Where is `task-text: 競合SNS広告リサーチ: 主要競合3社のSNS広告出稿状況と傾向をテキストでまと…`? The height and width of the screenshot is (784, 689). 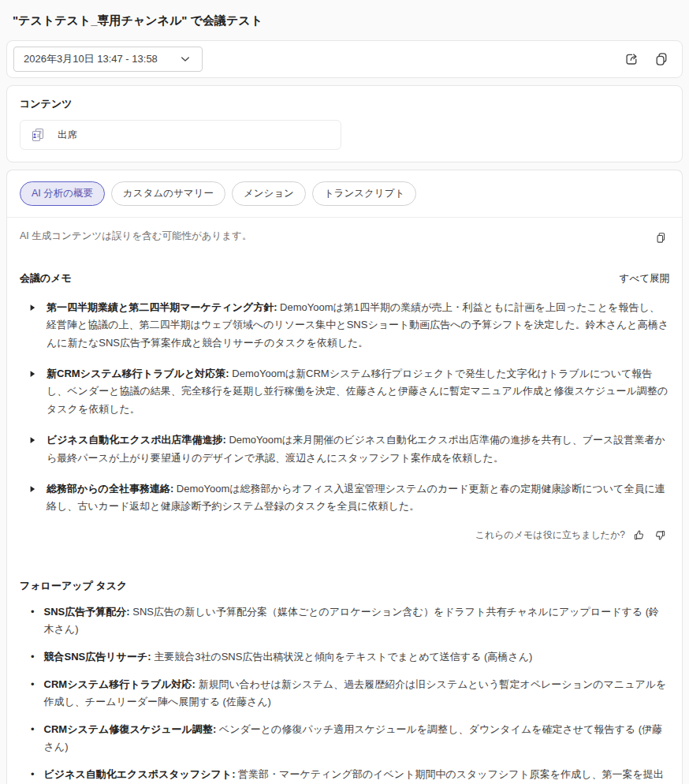 task-text: 競合SNS広告リサーチ: 主要競合3社のSNS広告出稿状況と傾向をテキストでまと… is located at coordinates (289, 657).